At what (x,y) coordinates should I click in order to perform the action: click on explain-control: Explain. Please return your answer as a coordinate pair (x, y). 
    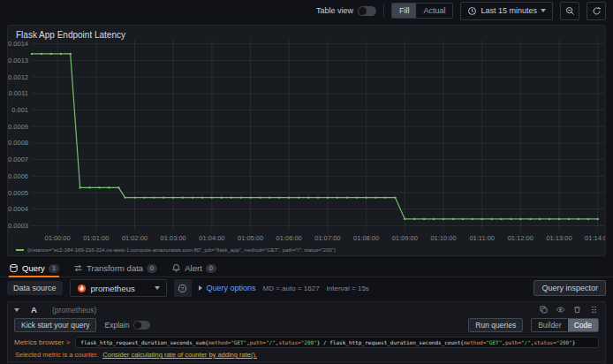
    Looking at the image, I should click on (127, 325).